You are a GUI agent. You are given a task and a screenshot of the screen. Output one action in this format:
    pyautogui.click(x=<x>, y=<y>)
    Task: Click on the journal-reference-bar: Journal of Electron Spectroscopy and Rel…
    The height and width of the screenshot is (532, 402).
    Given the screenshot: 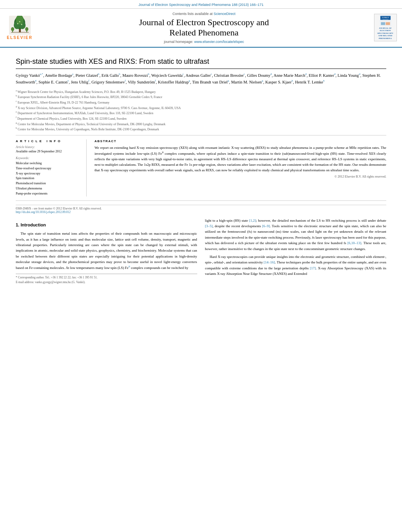 What is the action you would take?
    pyautogui.click(x=201, y=4)
    